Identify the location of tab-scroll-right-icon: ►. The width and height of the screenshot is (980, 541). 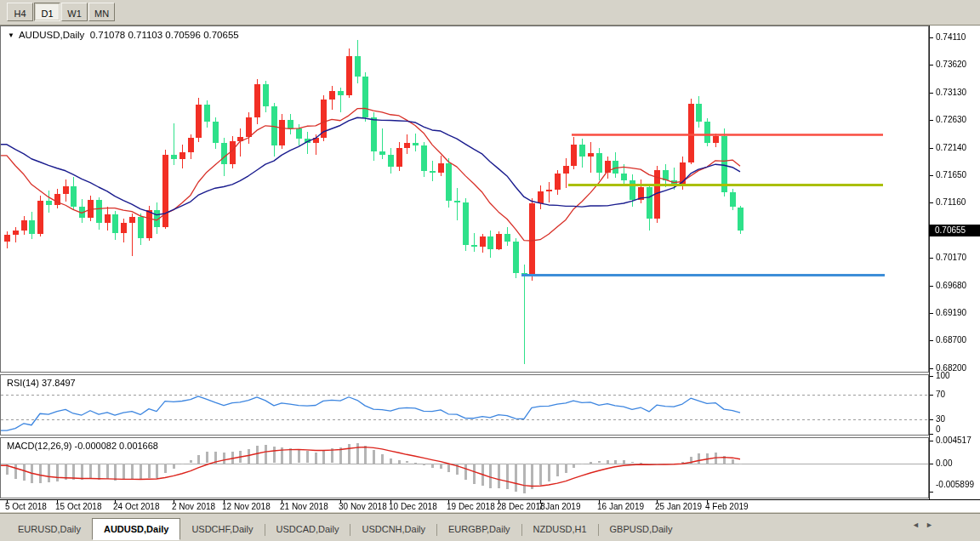
(929, 525).